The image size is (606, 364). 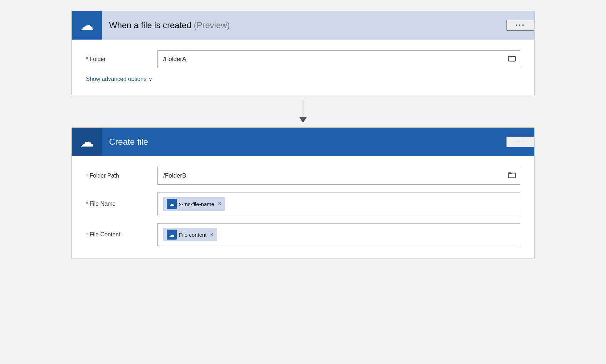 I want to click on action-file-name-required-star: *, so click(x=87, y=204).